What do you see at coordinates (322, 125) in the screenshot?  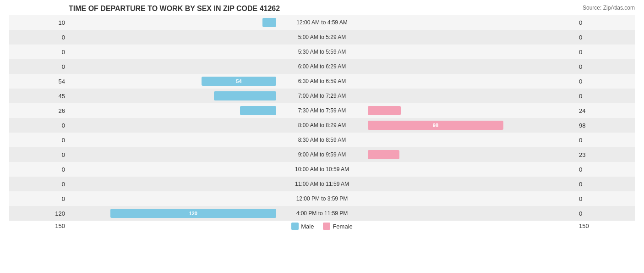 I see `table-row: 08:00 AM to 8:29 AM9898` at bounding box center [322, 125].